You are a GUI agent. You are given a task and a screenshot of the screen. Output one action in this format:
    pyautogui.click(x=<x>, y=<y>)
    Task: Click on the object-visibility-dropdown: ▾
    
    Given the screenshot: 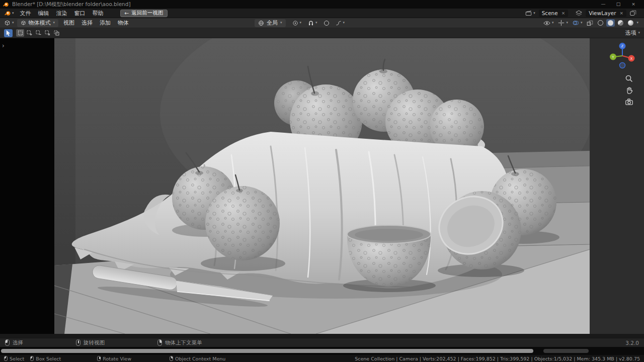 What is the action you would take?
    pyautogui.click(x=548, y=23)
    